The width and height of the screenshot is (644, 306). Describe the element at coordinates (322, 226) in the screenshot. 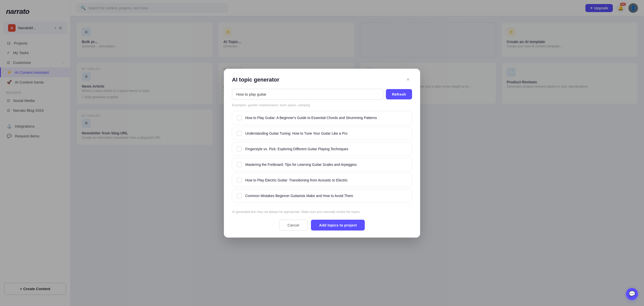

I see `modal-footer: Cancel Add topics to project` at that location.